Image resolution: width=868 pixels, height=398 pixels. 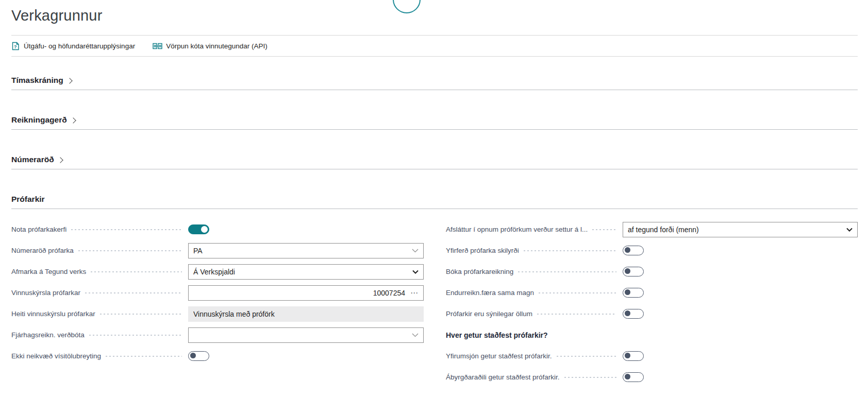 I want to click on toggle-ekki-neikvaed, so click(x=199, y=356).